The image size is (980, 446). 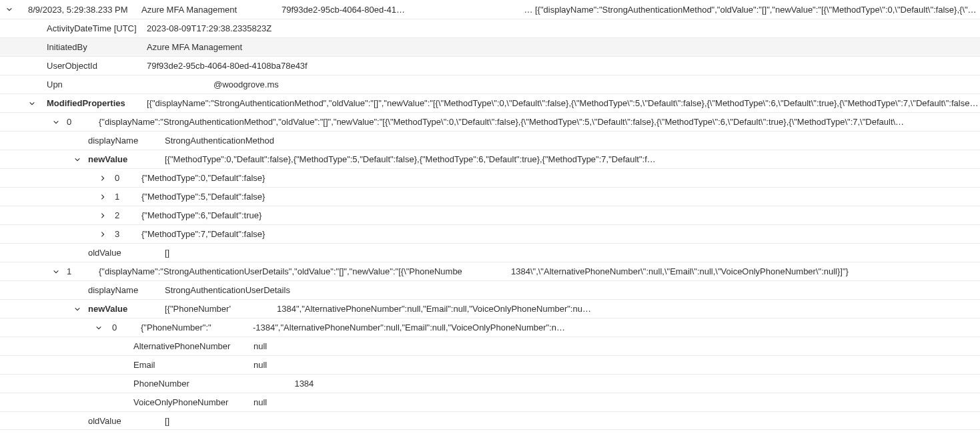 I want to click on field-label: UserObjectId, so click(x=97, y=65).